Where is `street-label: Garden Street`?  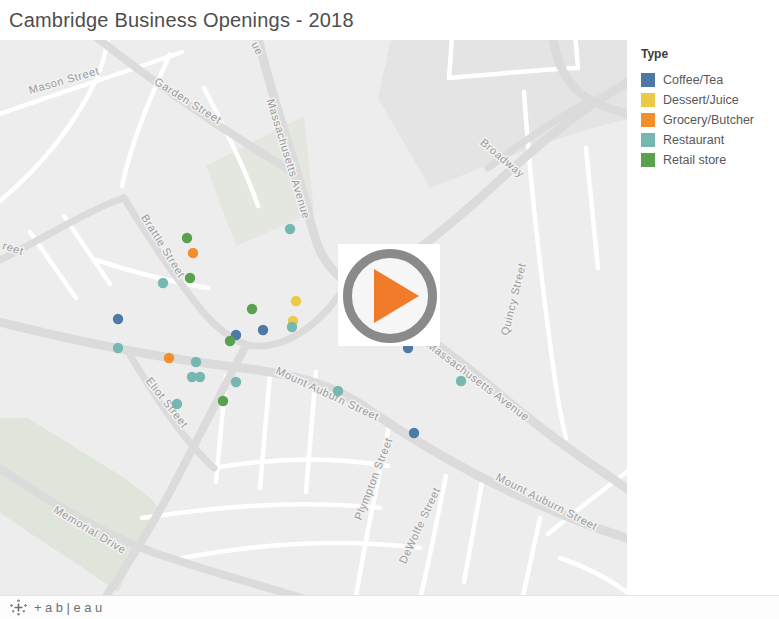
street-label: Garden Street is located at coordinates (188, 100).